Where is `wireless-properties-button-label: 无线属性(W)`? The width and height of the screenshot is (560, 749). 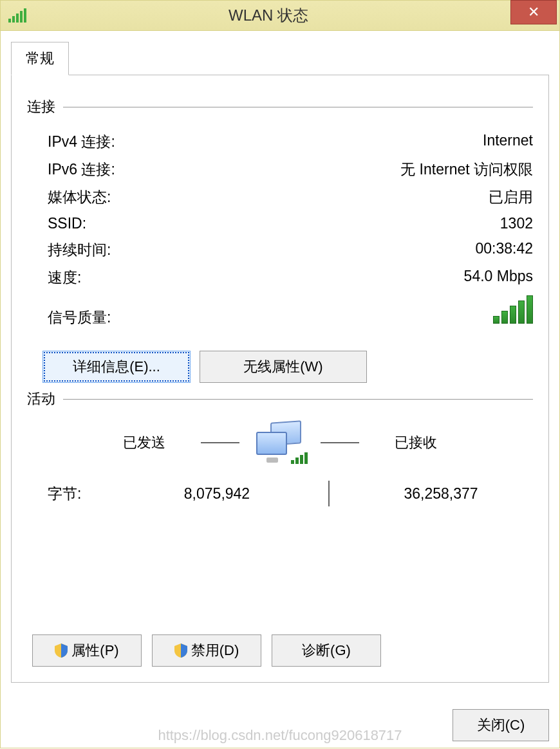 wireless-properties-button-label: 无线属性(W) is located at coordinates (283, 367).